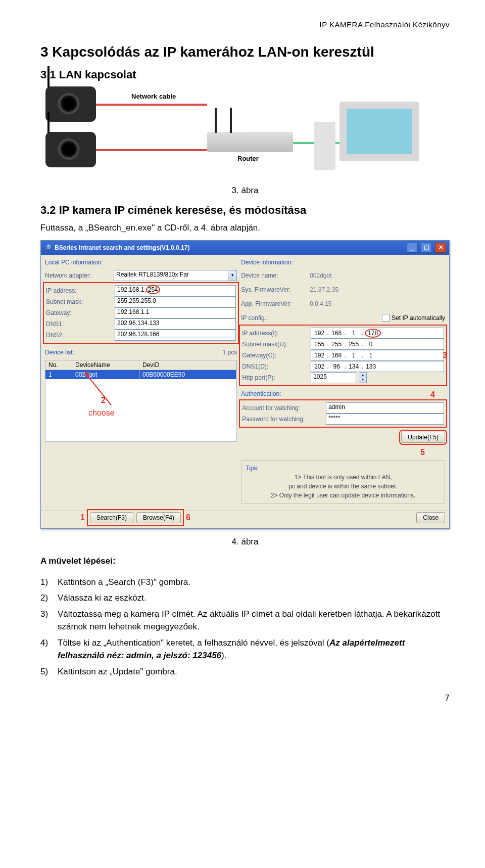 This screenshot has width=485, height=868. I want to click on update-button: Update(F5), so click(423, 437).